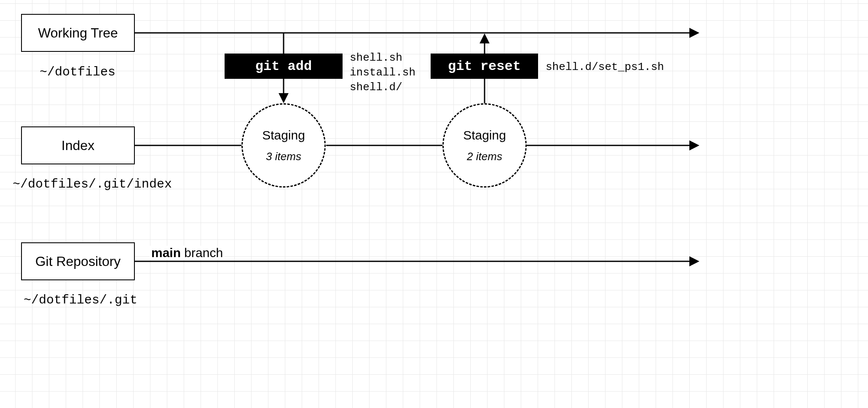  What do you see at coordinates (166, 253) in the screenshot?
I see `branch-name: main` at bounding box center [166, 253].